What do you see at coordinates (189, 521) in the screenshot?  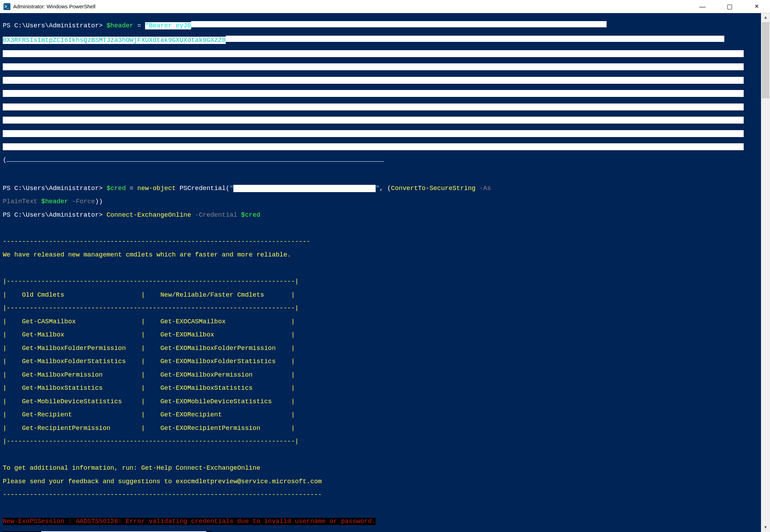 I see `error-line: New-ExoPSSession : AADSTS50126: Error va…` at bounding box center [189, 521].